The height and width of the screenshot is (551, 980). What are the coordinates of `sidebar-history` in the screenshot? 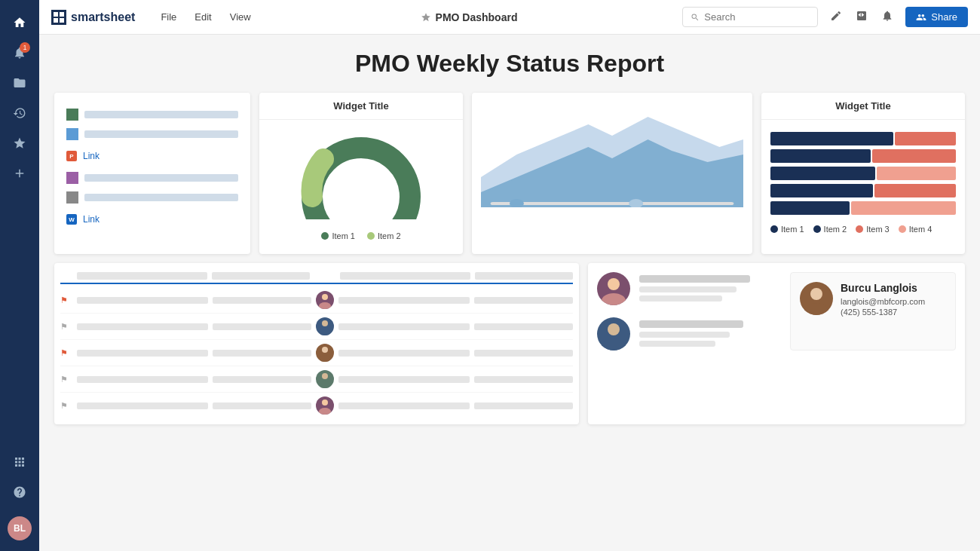 It's located at (20, 113).